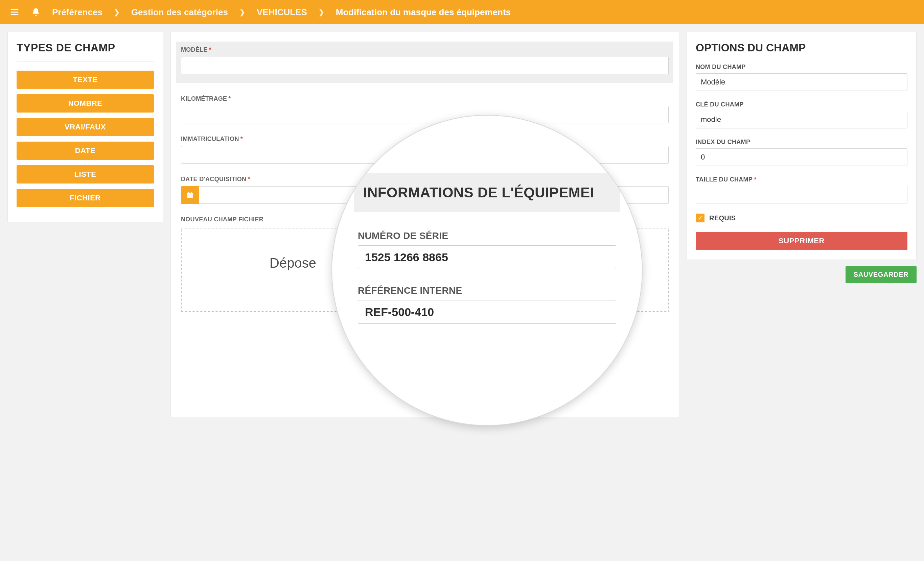 The image size is (924, 561). Describe the element at coordinates (425, 109) in the screenshot. I see `field-kilometrage: KILOMÉTRAGE*` at that location.